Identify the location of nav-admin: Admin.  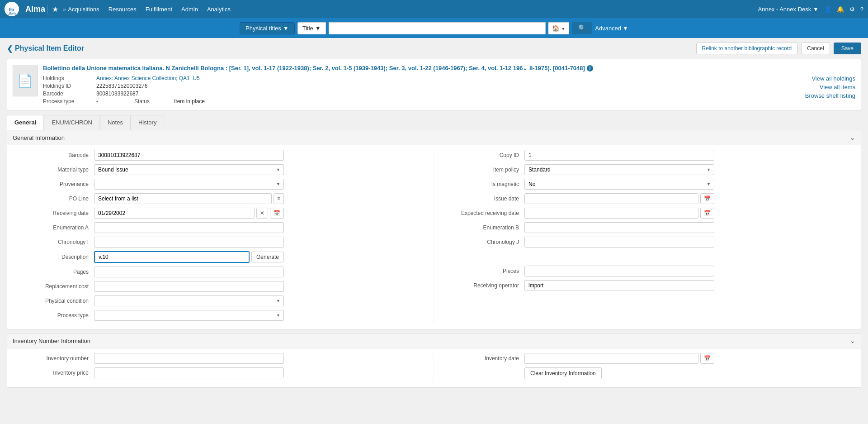
(190, 9).